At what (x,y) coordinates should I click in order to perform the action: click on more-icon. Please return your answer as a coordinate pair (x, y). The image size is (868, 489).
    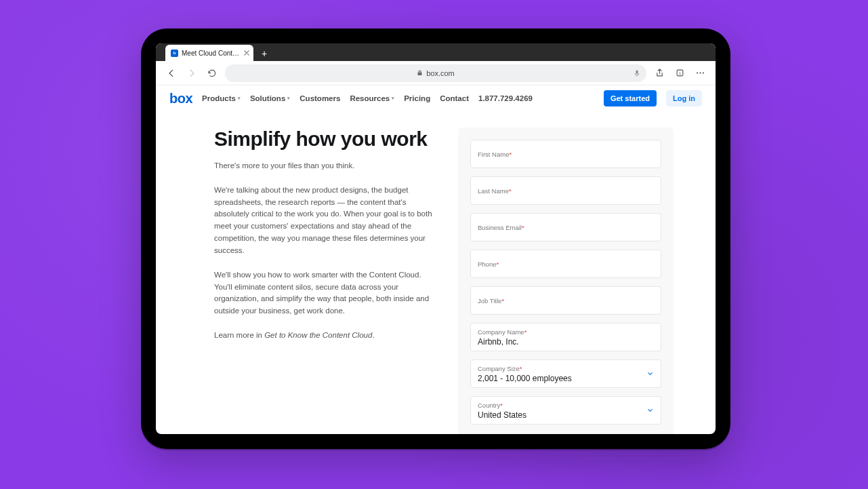
    Looking at the image, I should click on (701, 73).